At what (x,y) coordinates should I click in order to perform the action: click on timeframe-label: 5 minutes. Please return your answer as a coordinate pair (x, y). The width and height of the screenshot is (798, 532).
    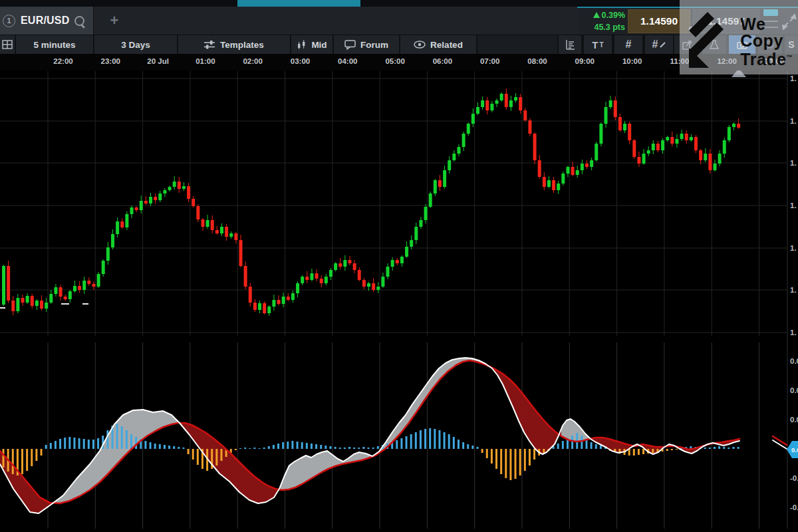
    Looking at the image, I should click on (55, 45).